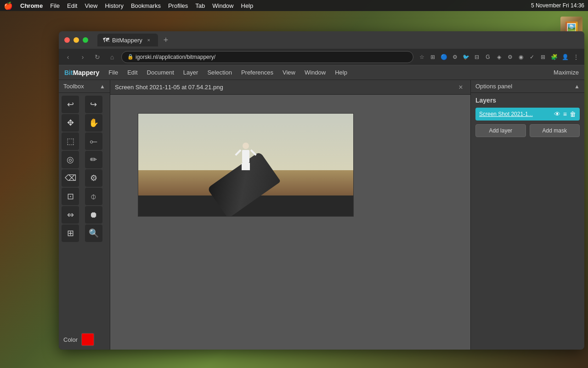 This screenshot has width=588, height=368. I want to click on ext-icon-3: ⚙, so click(455, 57).